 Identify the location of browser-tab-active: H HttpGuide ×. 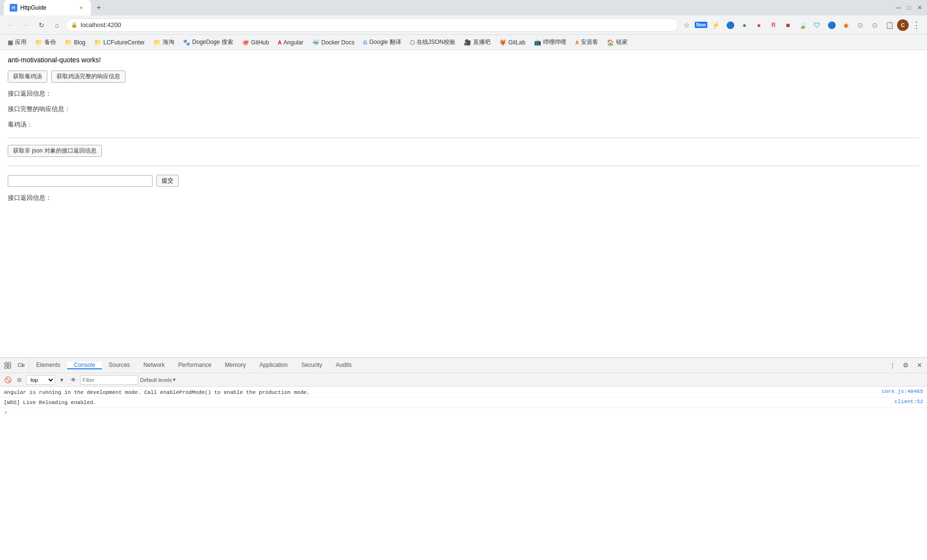
(47, 8).